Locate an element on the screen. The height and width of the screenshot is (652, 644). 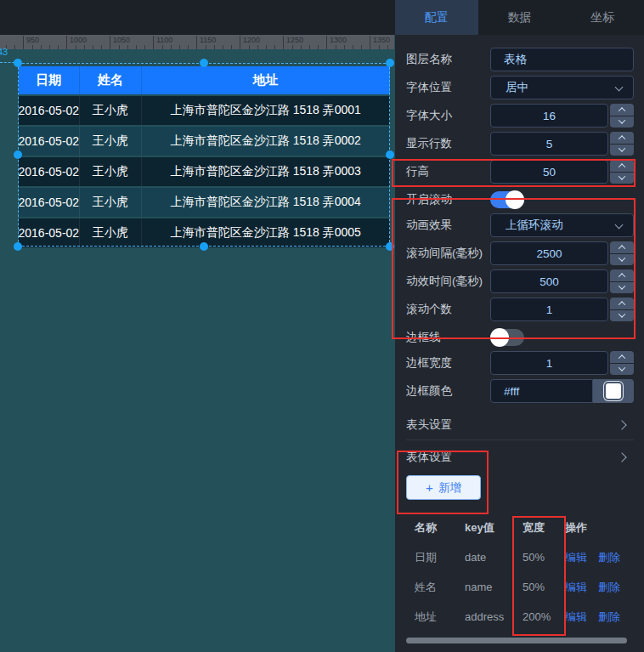
col-key: address is located at coordinates (485, 617).